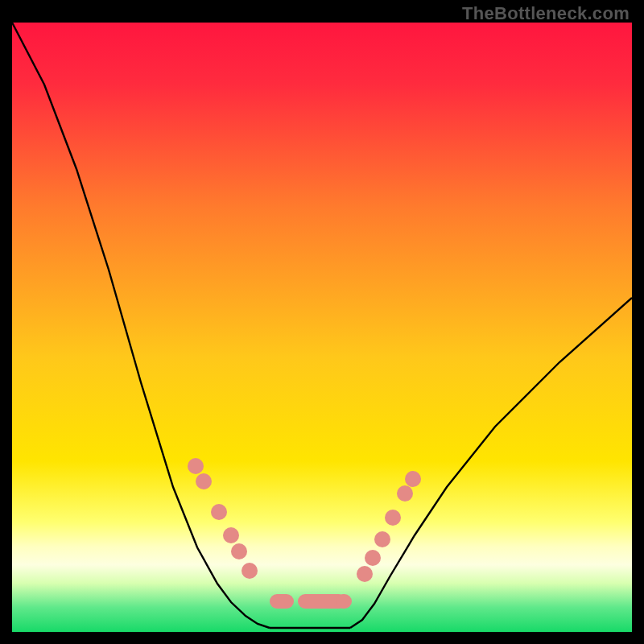  What do you see at coordinates (546, 14) in the screenshot?
I see `watermark-text: TheBottleneck.com` at bounding box center [546, 14].